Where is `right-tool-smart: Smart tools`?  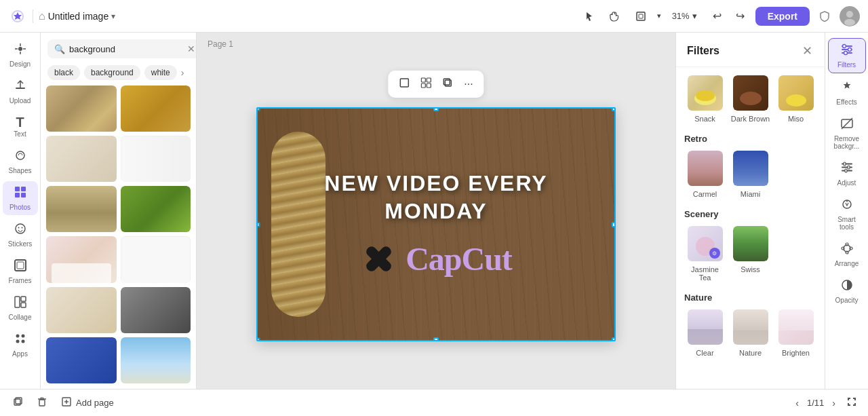
right-tool-smart: Smart tools is located at coordinates (847, 214).